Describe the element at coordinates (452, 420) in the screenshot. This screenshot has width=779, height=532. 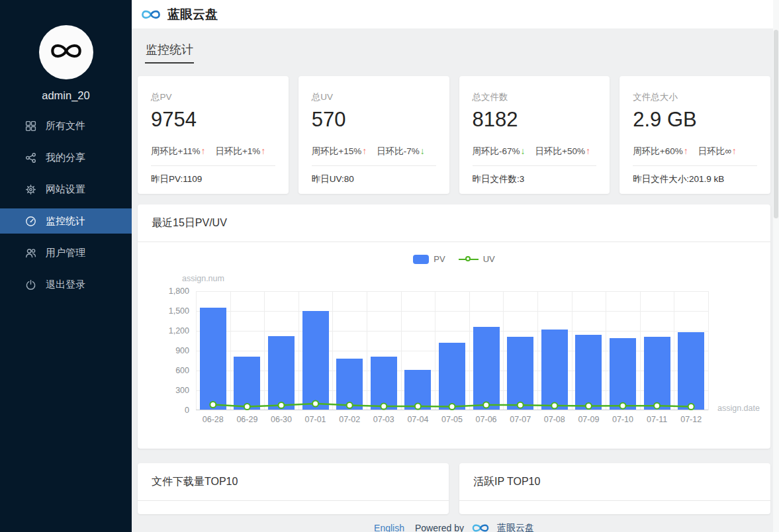
I see `x-axis-tick: 07-05` at that location.